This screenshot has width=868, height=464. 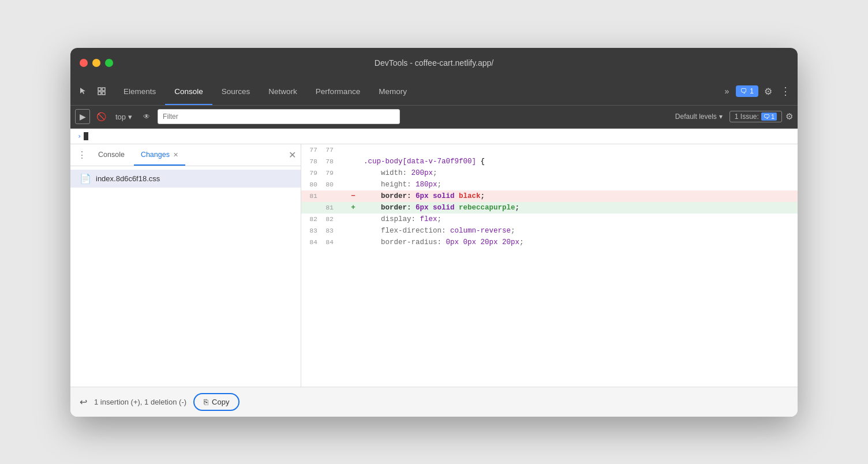 What do you see at coordinates (140, 402) in the screenshot?
I see `diff-summary: 1 insertion (+), 1 deletion (-)` at bounding box center [140, 402].